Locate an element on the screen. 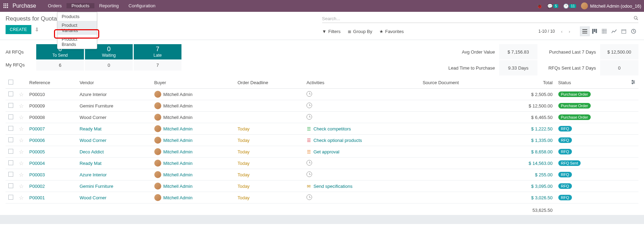 The width and height of the screenshot is (644, 248). dropdown-item-product-brands: Product Brands is located at coordinates (77, 42).